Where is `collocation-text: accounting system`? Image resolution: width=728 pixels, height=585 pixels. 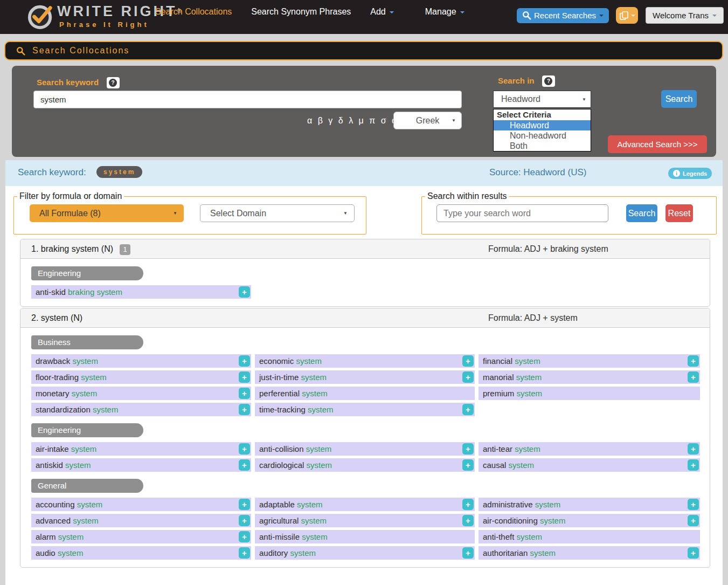
collocation-text: accounting system is located at coordinates (69, 505).